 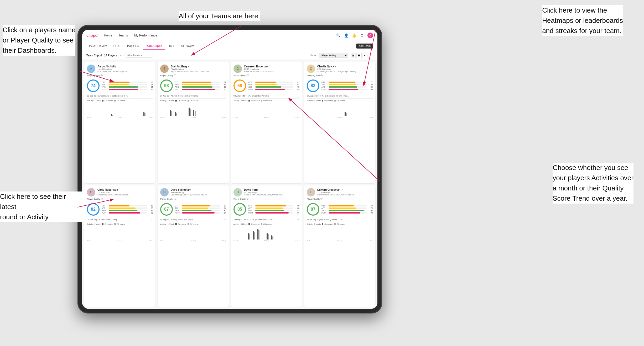 What do you see at coordinates (365, 46) in the screenshot?
I see `add-team-button: Add Team` at bounding box center [365, 46].